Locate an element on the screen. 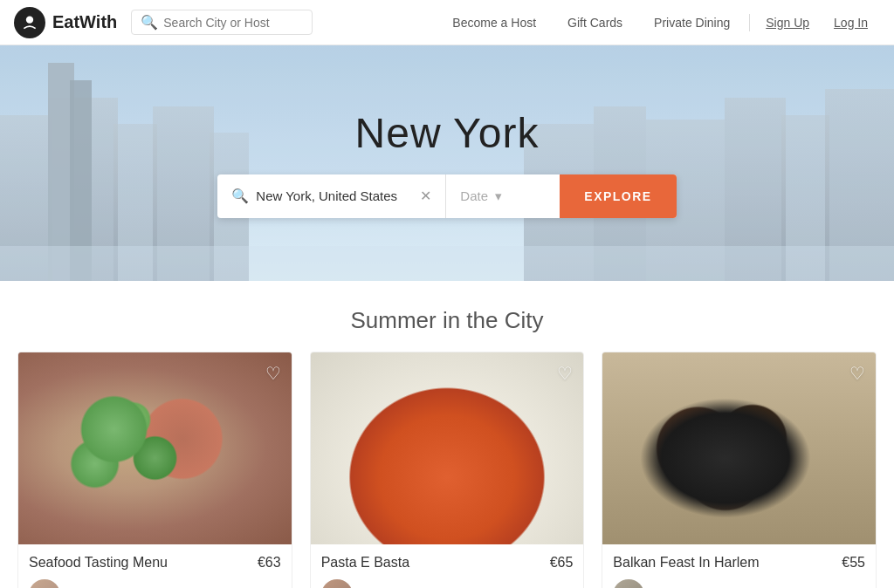 The image size is (894, 588). card-2-heart-icon: ♡ is located at coordinates (857, 373).